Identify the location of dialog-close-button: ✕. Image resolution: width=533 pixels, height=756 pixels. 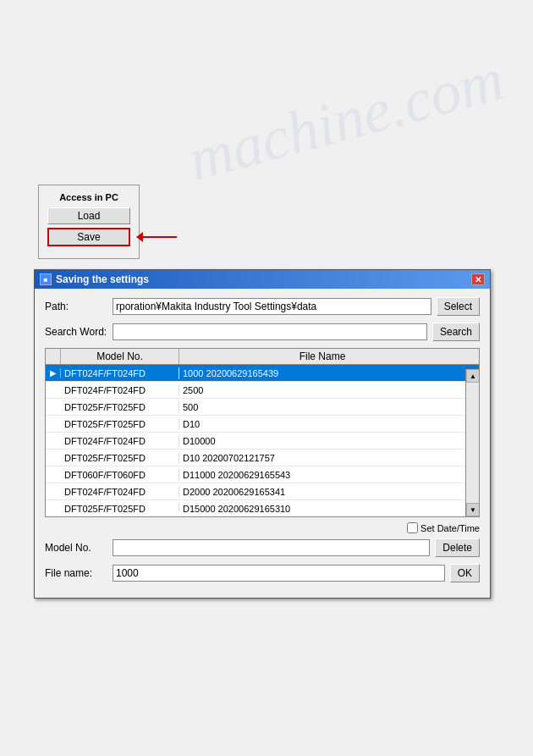
(478, 279).